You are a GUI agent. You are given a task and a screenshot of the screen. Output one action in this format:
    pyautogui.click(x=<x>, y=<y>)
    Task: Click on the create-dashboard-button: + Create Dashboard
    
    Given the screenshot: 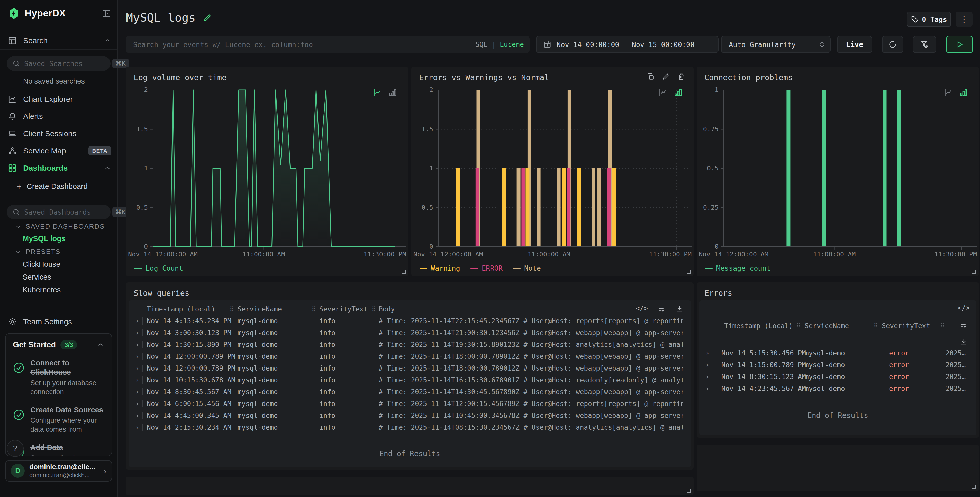 What is the action you would take?
    pyautogui.click(x=52, y=186)
    